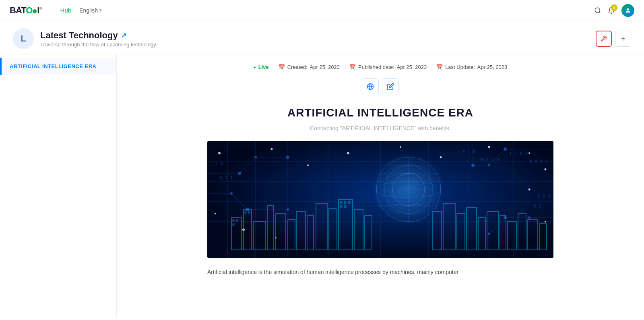 This screenshot has height=320, width=644. What do you see at coordinates (101, 10) in the screenshot?
I see `chevron-down-icon: ▾` at bounding box center [101, 10].